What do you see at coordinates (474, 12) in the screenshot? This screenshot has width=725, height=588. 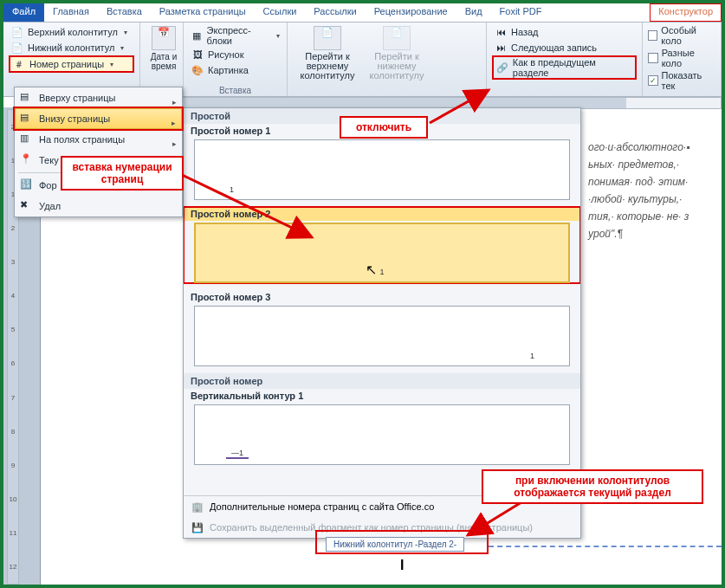 I see `tab-view: Вид` at bounding box center [474, 12].